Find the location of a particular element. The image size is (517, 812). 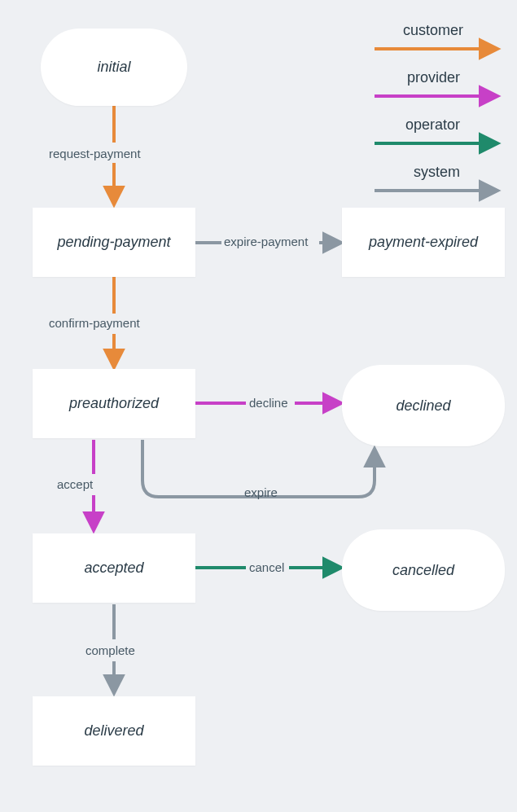

edge-decline: decline is located at coordinates (269, 402).